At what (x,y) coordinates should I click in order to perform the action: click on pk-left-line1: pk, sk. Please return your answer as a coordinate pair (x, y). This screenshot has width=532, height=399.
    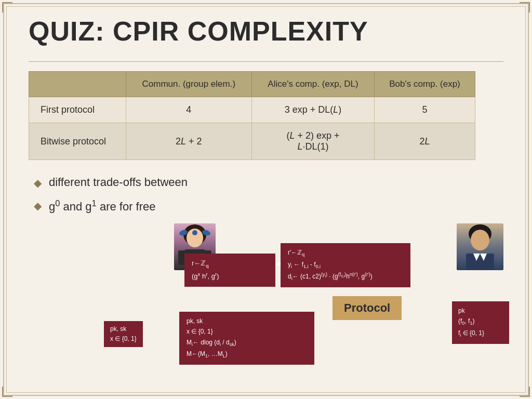
    Looking at the image, I should click on (124, 329).